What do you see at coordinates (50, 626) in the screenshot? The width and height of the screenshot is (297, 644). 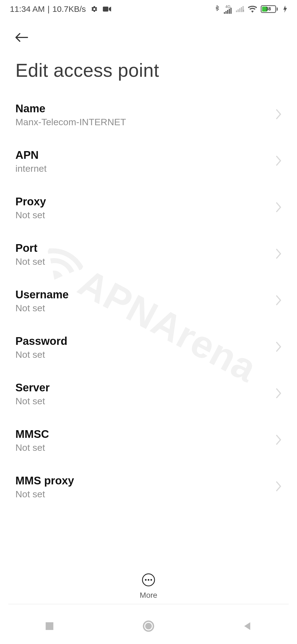 I see `nav-recents-button` at bounding box center [50, 626].